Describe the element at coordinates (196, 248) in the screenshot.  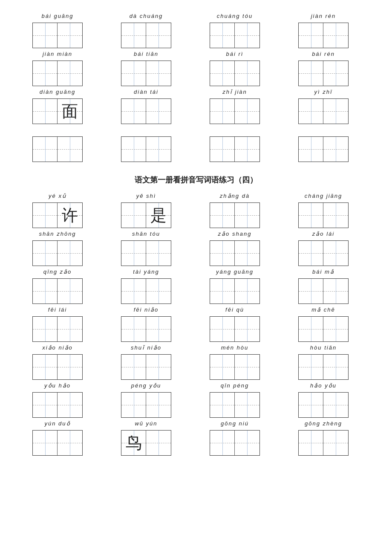
I see `grid-row: shān zhōngshān tóuzǎo shangzǎo lái` at that location.